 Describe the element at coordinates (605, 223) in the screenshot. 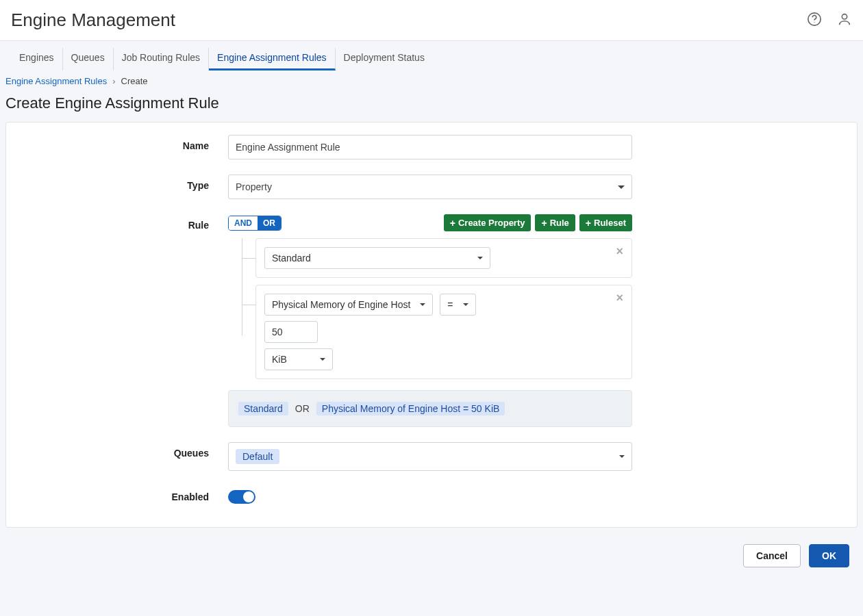

I see `add-ruleset-button: + Ruleset` at that location.